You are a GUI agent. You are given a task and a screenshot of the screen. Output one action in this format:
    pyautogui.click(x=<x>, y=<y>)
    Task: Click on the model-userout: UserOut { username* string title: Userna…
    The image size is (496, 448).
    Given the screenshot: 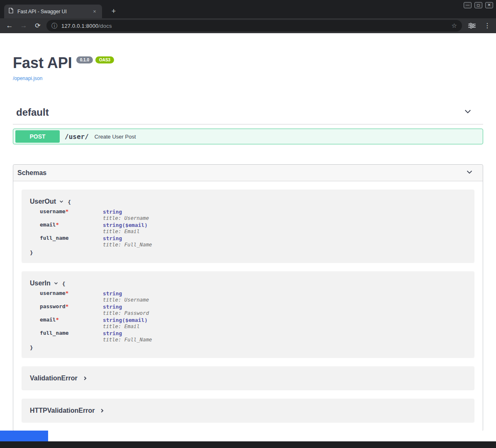 What is the action you would take?
    pyautogui.click(x=248, y=226)
    